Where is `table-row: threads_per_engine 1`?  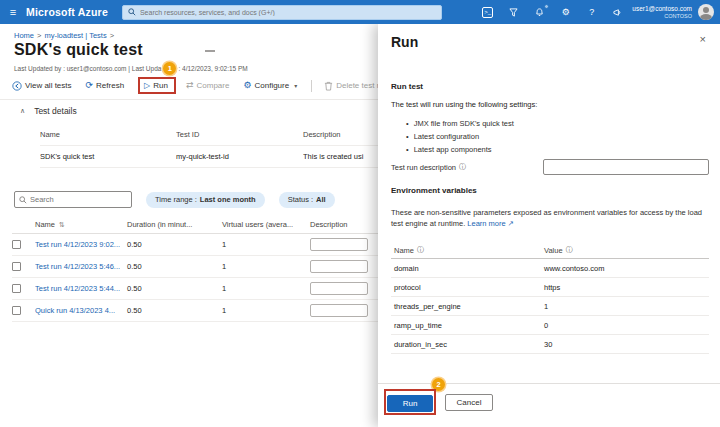
table-row: threads_per_engine 1 is located at coordinates (550, 306).